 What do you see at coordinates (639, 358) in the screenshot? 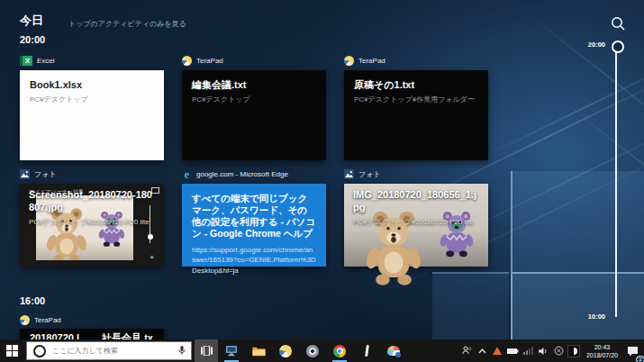
I see `notification-badge: 2` at bounding box center [639, 358].